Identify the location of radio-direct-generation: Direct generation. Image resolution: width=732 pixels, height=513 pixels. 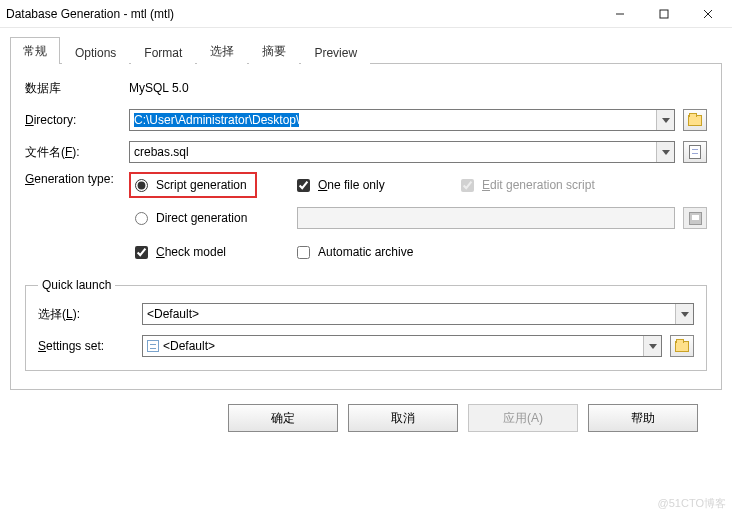
(213, 218).